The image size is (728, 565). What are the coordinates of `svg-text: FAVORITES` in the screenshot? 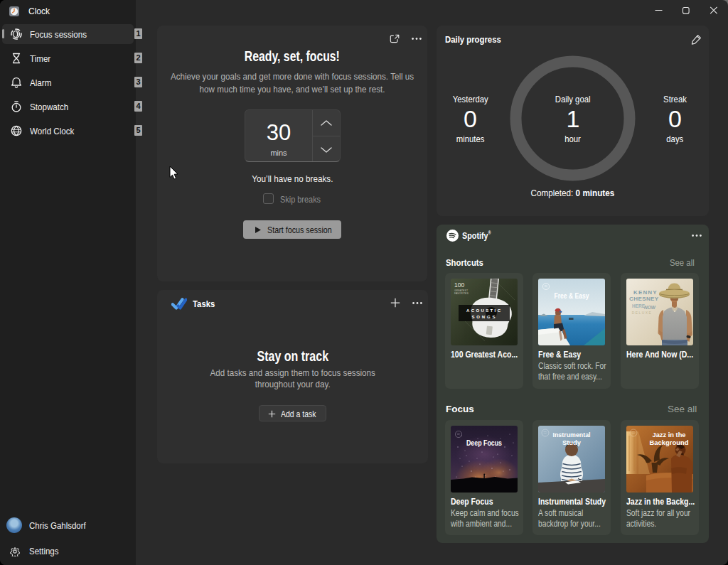 It's located at (462, 294).